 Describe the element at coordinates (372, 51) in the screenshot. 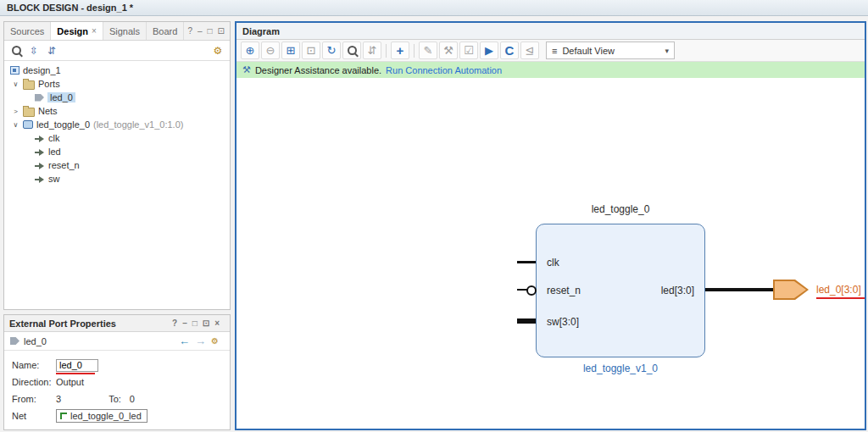

I see `collapse-button: ⇵` at that location.